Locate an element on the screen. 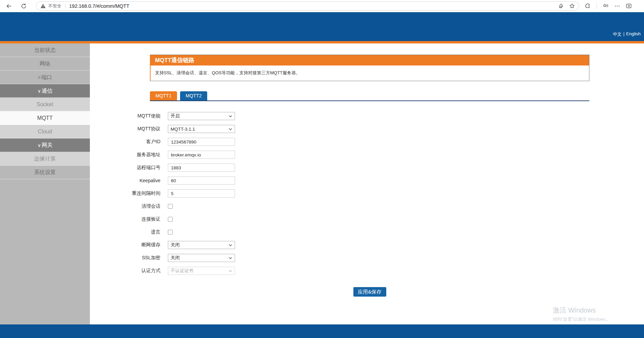 The width and height of the screenshot is (644, 338). form-row: 连接验证 is located at coordinates (367, 219).